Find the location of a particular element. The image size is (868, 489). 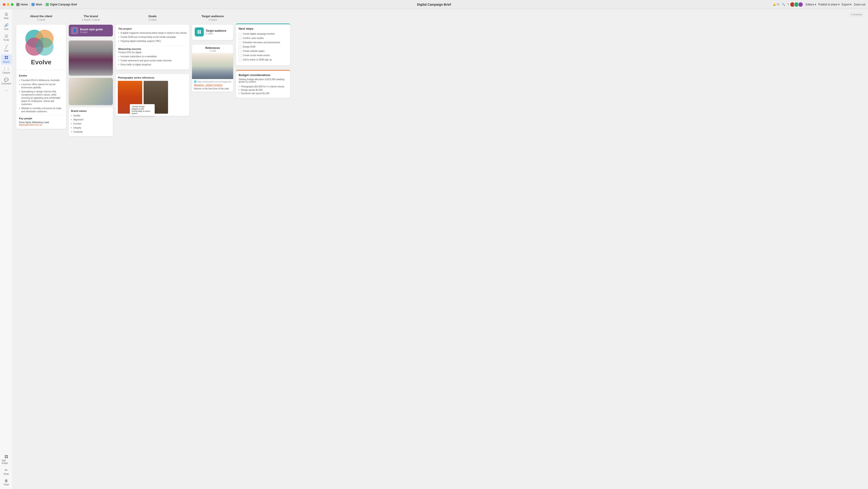

target-board-text: Target audience 2 cards is located at coordinates (216, 32).